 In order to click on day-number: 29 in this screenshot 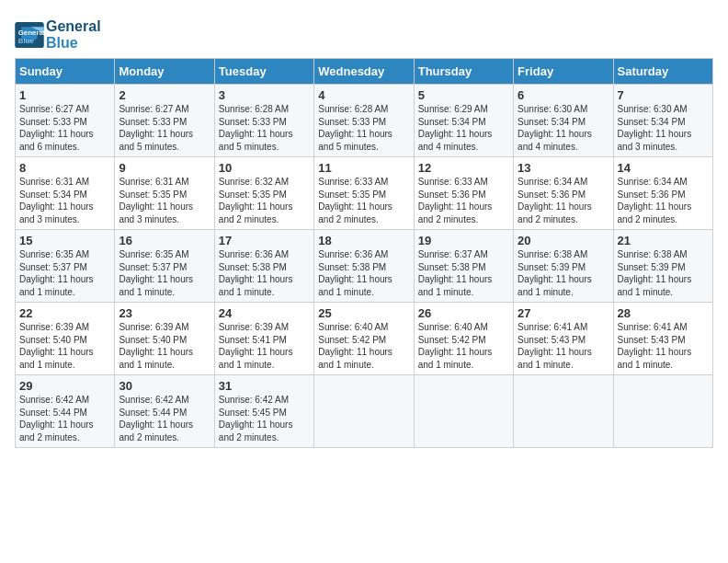, I will do `click(64, 386)`.